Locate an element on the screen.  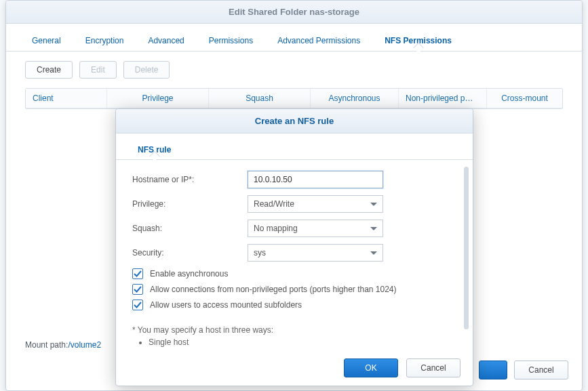
col-crossmount: Cross-mount is located at coordinates (525, 98).